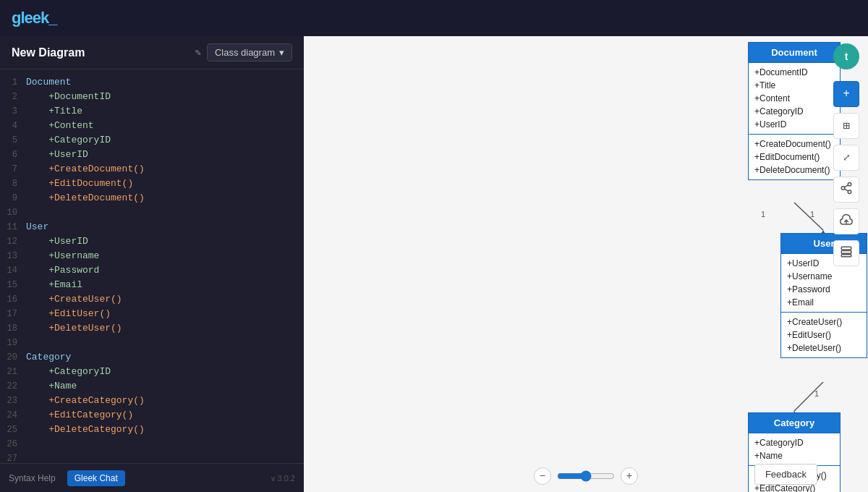 This screenshot has height=492, width=868. What do you see at coordinates (794, 72) in the screenshot?
I see `uml-row: +DocumentID` at bounding box center [794, 72].